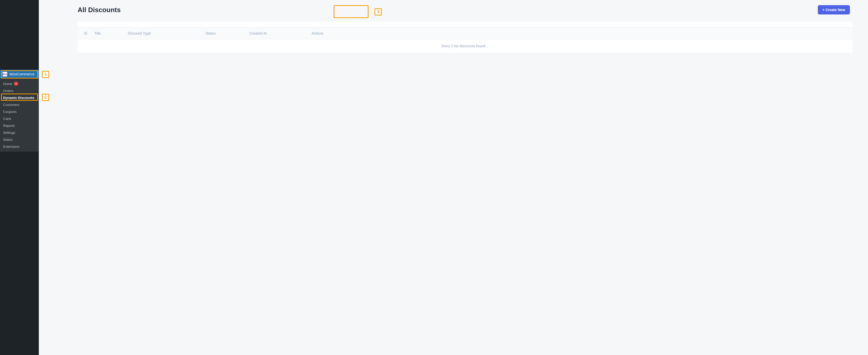 The image size is (868, 355). I want to click on page-title: All Discounts, so click(99, 10).